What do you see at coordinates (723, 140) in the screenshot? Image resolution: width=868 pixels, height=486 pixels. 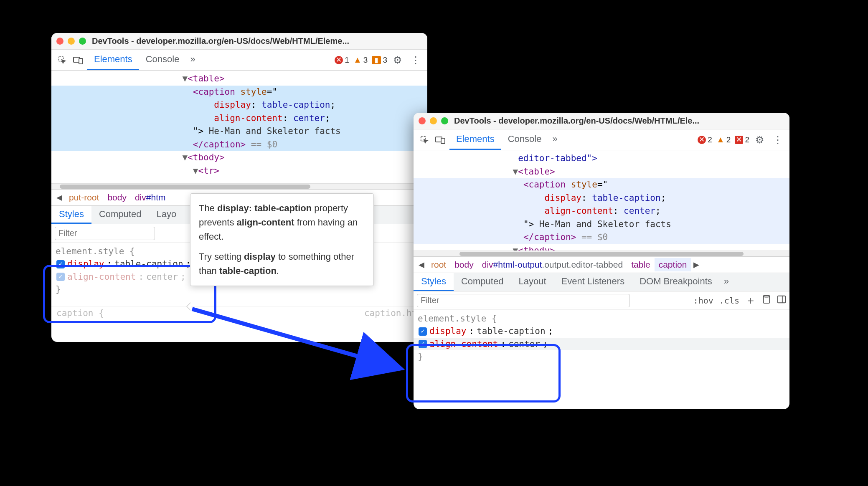 I see `alerts-summary: ✕2 ▲2 ✕2` at bounding box center [723, 140].